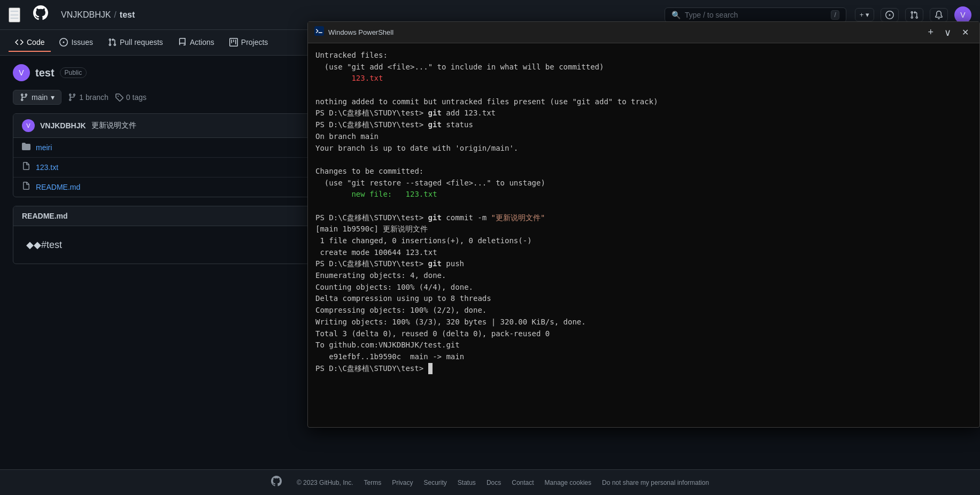 The image size is (980, 495). Describe the element at coordinates (402, 483) in the screenshot. I see `footer-privacy-link: Privacy` at that location.